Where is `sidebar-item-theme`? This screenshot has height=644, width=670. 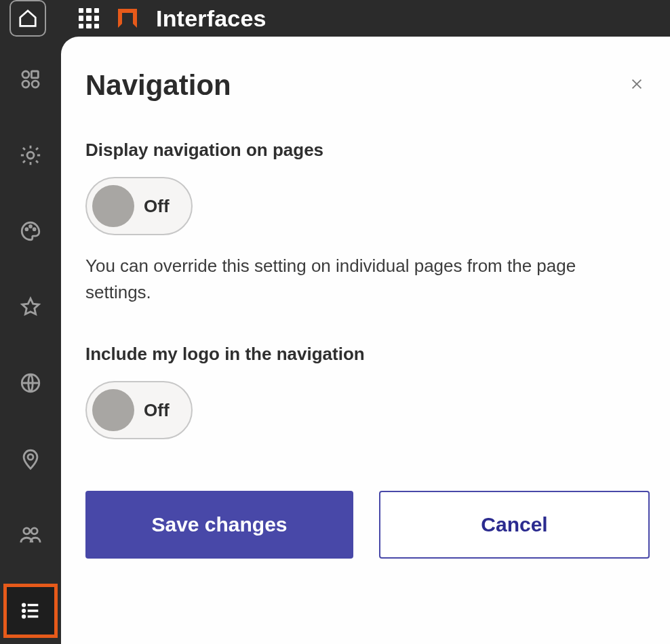
sidebar-item-theme is located at coordinates (31, 231).